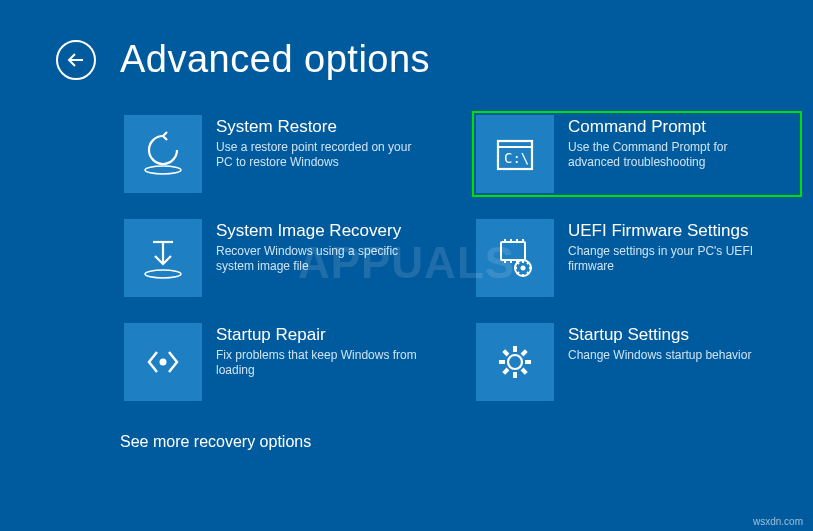  Describe the element at coordinates (516, 158) in the screenshot. I see `svg-text: C:\` at that location.